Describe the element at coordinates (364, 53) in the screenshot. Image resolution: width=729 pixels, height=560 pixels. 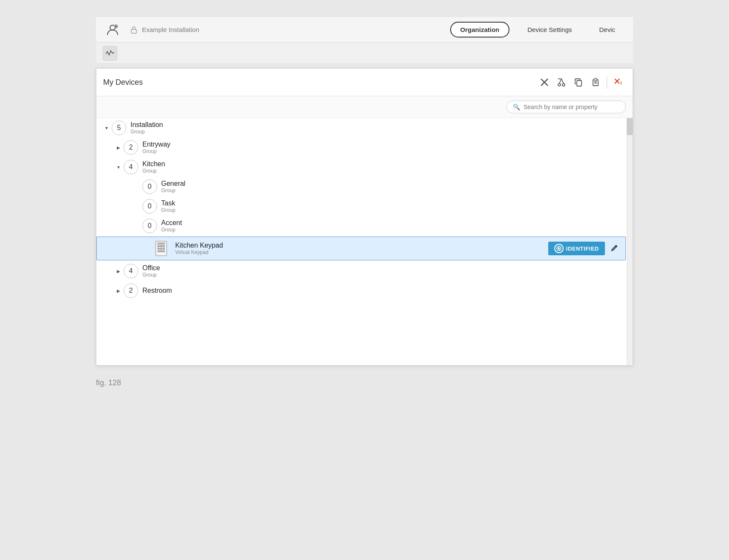
I see `activity-bar` at that location.